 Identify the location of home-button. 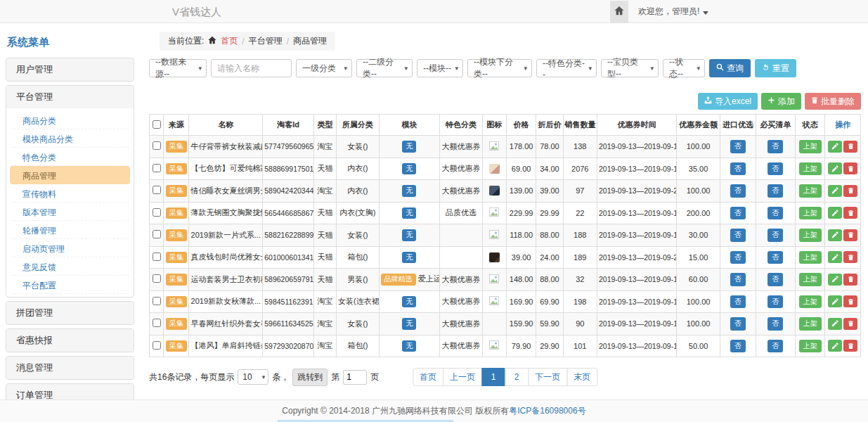
(619, 12).